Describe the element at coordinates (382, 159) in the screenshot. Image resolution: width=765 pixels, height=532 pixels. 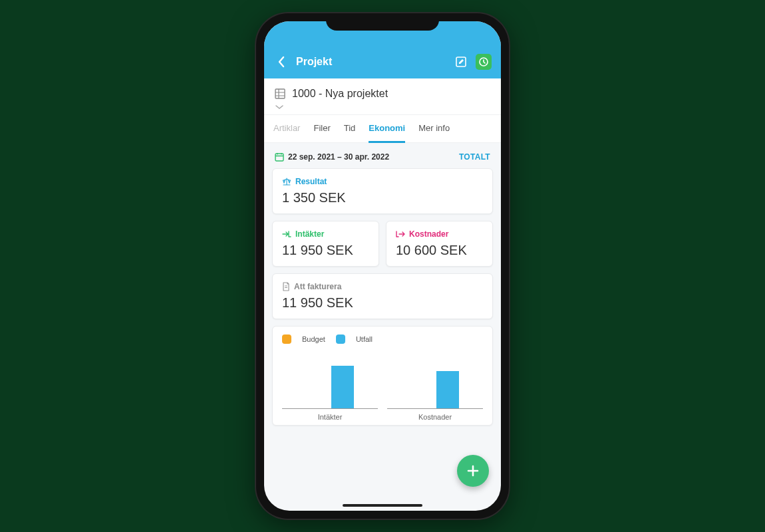
I see `date-range-row: 22 sep. 2021 – 30 apr. 2022 TOTALT` at that location.